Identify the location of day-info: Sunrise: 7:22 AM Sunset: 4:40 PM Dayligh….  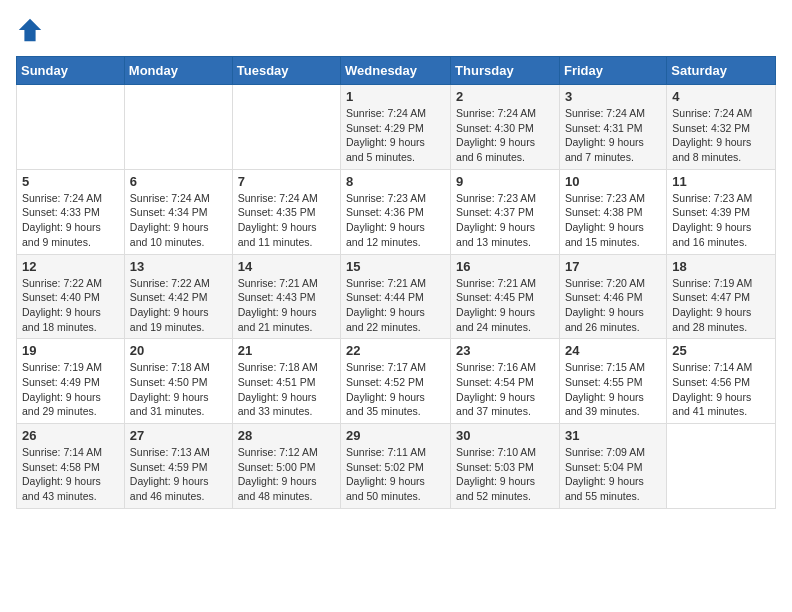
(70, 306).